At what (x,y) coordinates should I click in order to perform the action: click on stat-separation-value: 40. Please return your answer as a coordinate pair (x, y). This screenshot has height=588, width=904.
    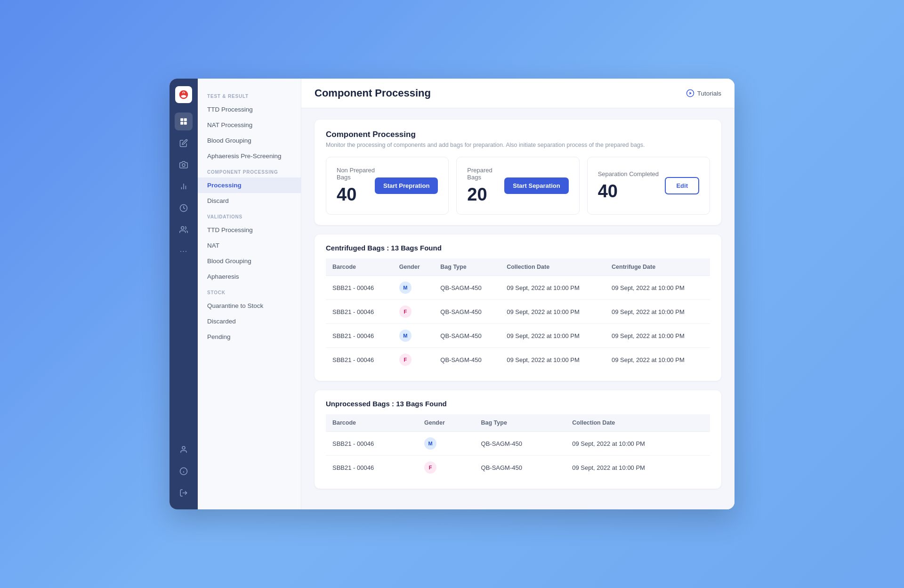
    Looking at the image, I should click on (628, 191).